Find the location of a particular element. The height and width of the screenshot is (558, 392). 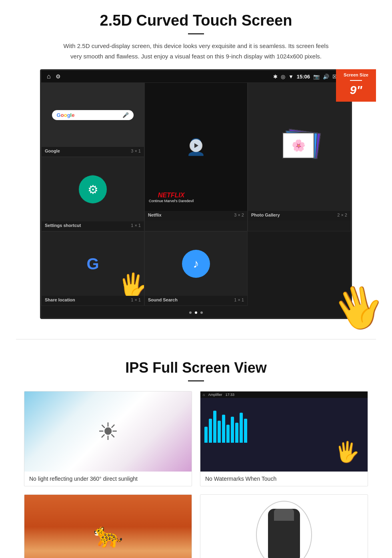

share-location-cell-inner: G 🖐 is located at coordinates (93, 264).